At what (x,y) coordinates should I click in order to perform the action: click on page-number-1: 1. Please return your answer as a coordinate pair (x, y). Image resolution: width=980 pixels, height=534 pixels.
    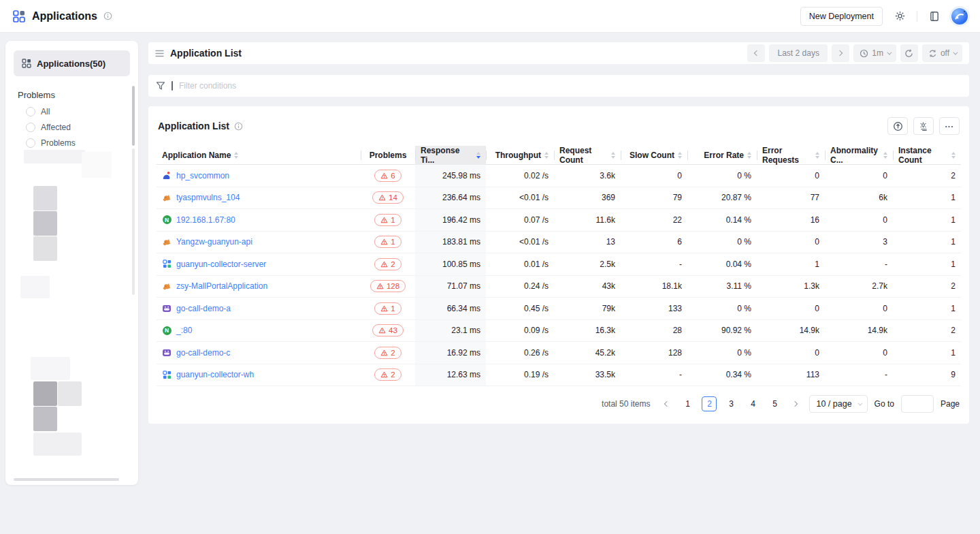
    Looking at the image, I should click on (687, 404).